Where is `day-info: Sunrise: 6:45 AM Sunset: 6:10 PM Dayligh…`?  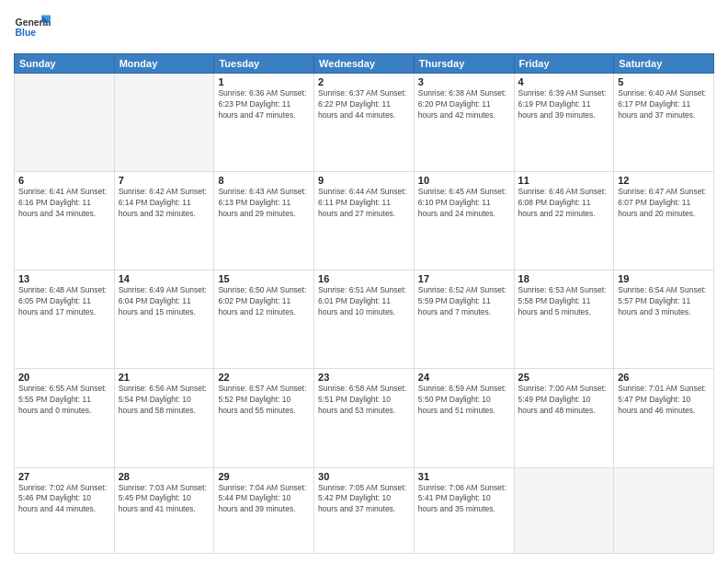 day-info: Sunrise: 6:45 AM Sunset: 6:10 PM Dayligh… is located at coordinates (464, 203).